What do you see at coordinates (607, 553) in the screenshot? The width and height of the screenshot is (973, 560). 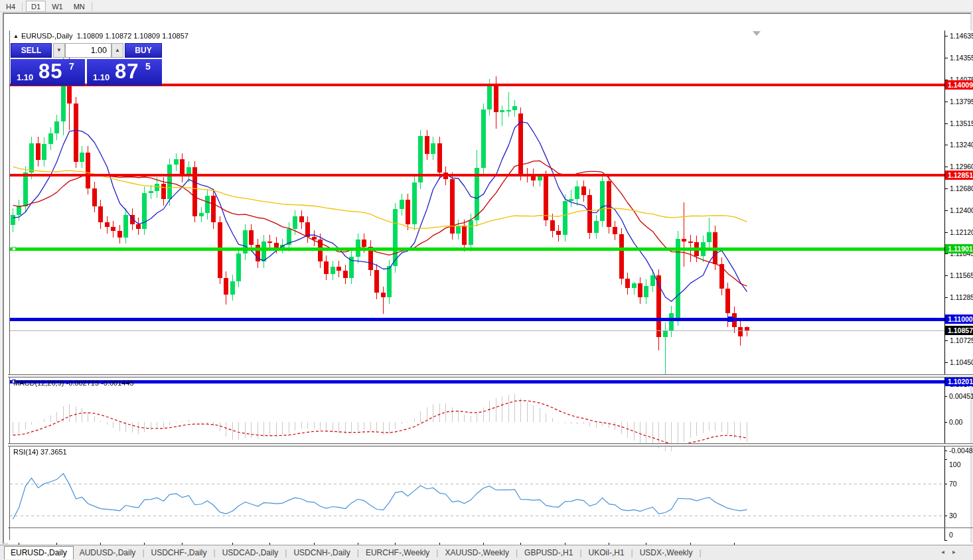 I see `tab-ukoil-h1: UKOil-,H1` at bounding box center [607, 553].